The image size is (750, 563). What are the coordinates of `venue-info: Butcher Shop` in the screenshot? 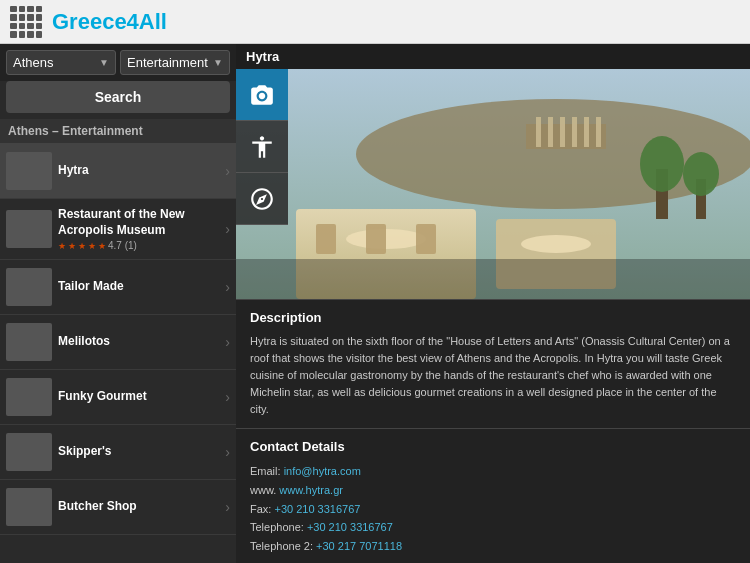 It's located at (138, 507).